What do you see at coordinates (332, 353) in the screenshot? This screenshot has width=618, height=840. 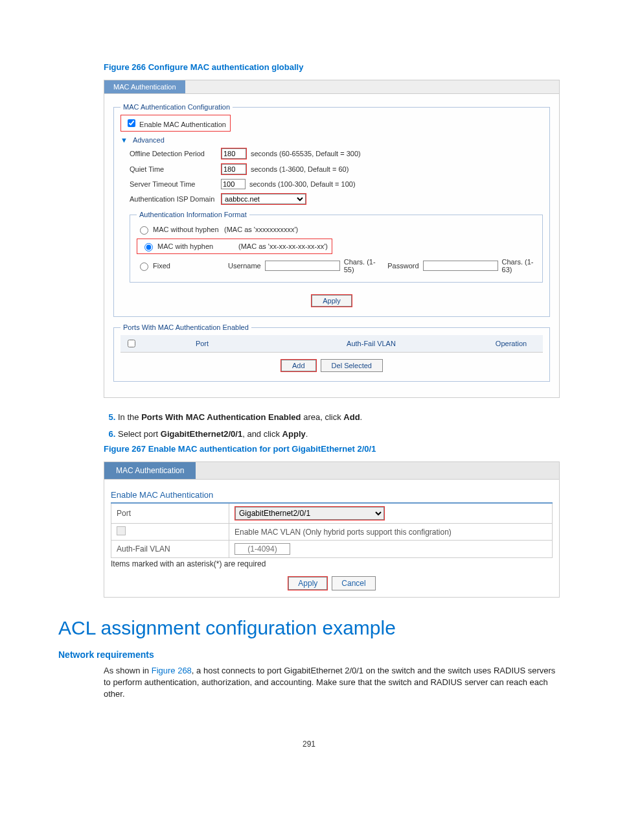 I see `ports-enabled-fieldset: Ports With MAC Authentication Enabled Po…` at bounding box center [332, 353].